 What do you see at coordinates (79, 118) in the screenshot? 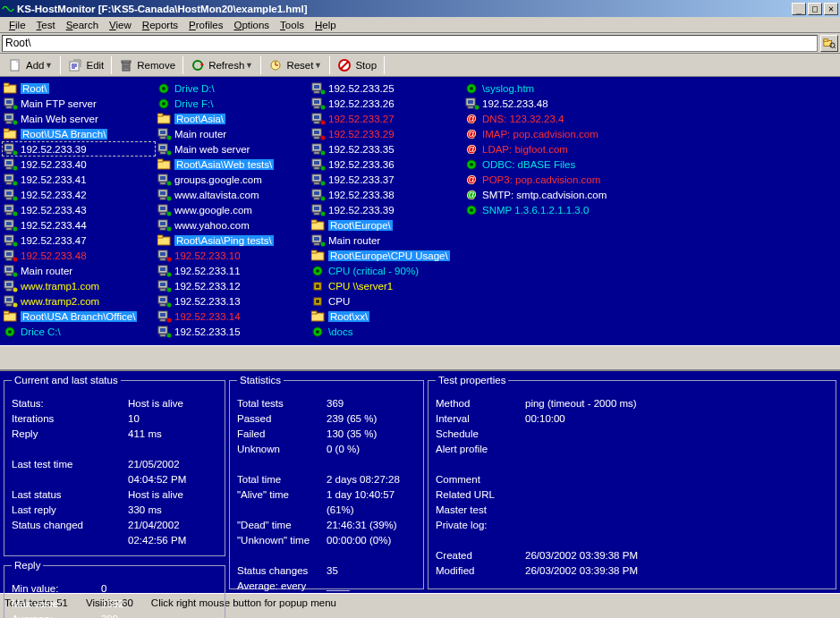
I see `test-item: Main Web server` at bounding box center [79, 118].